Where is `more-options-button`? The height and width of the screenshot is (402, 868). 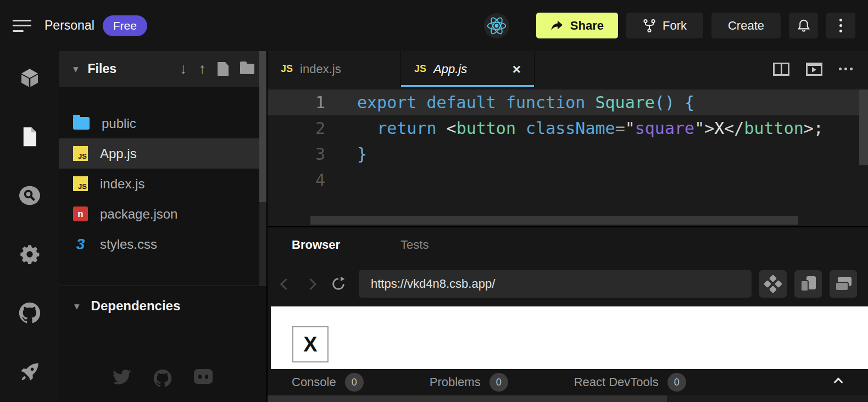 more-options-button is located at coordinates (841, 25).